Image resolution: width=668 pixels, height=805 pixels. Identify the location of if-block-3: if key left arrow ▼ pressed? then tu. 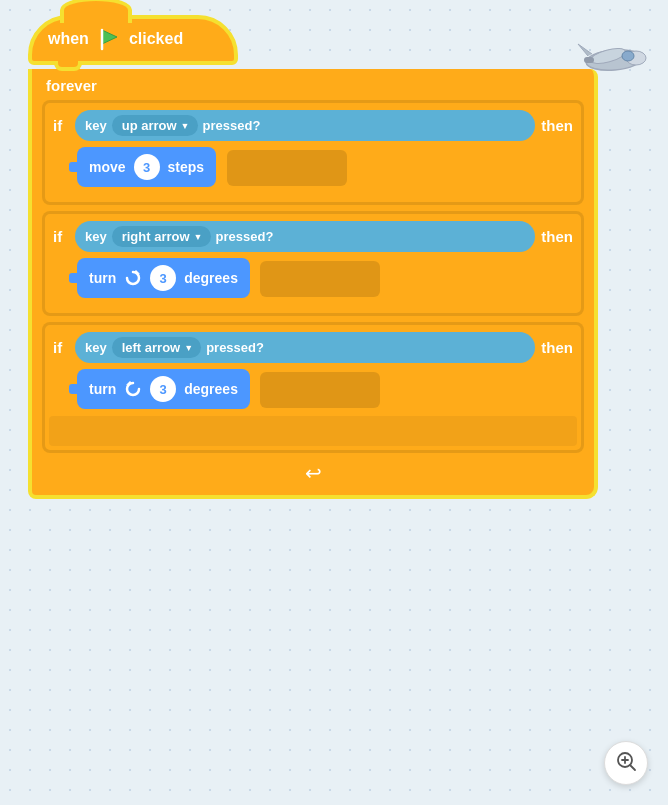
(313, 388).